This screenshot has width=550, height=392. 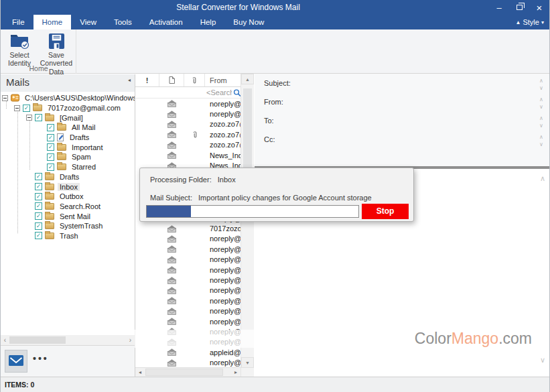 What do you see at coordinates (68, 157) in the screenshot?
I see `tree-item-spam: ✓Spam` at bounding box center [68, 157].